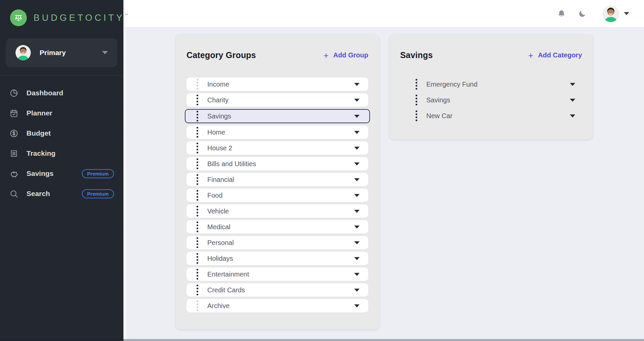 Image resolution: width=644 pixels, height=341 pixels. What do you see at coordinates (62, 113) in the screenshot?
I see `sidebar-item-planner: Planner` at bounding box center [62, 113].